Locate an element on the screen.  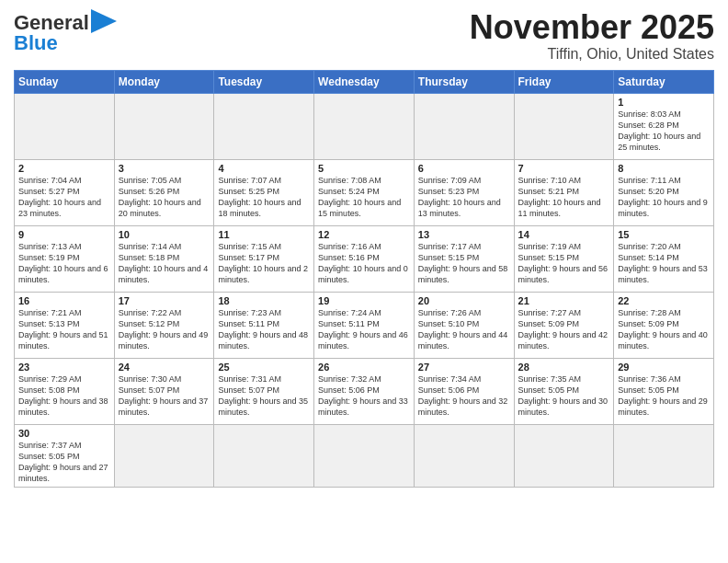
day-number: 7 is located at coordinates (564, 168).